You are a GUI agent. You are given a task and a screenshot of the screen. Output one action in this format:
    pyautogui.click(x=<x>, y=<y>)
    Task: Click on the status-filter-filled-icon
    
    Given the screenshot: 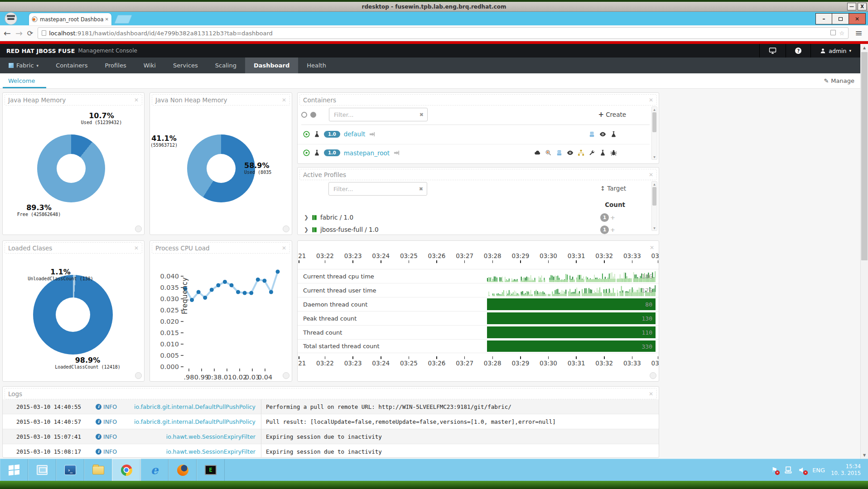 What is the action you would take?
    pyautogui.click(x=313, y=115)
    